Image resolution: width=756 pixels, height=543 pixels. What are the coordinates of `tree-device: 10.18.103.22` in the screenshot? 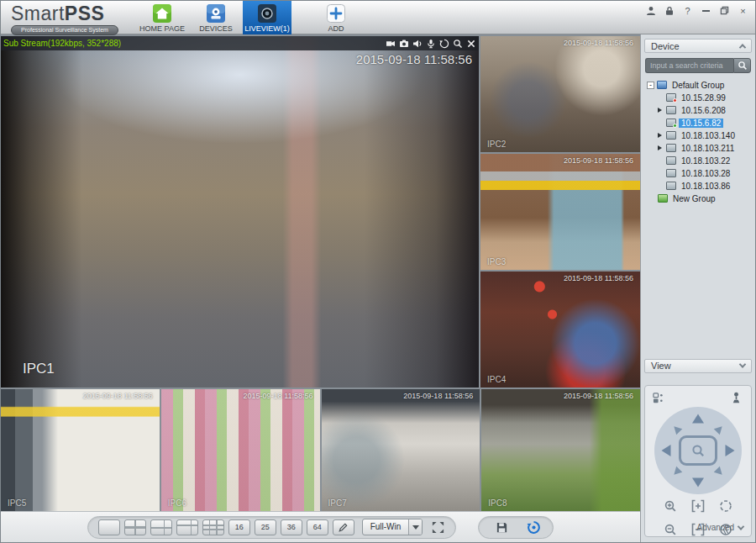 It's located at (701, 161).